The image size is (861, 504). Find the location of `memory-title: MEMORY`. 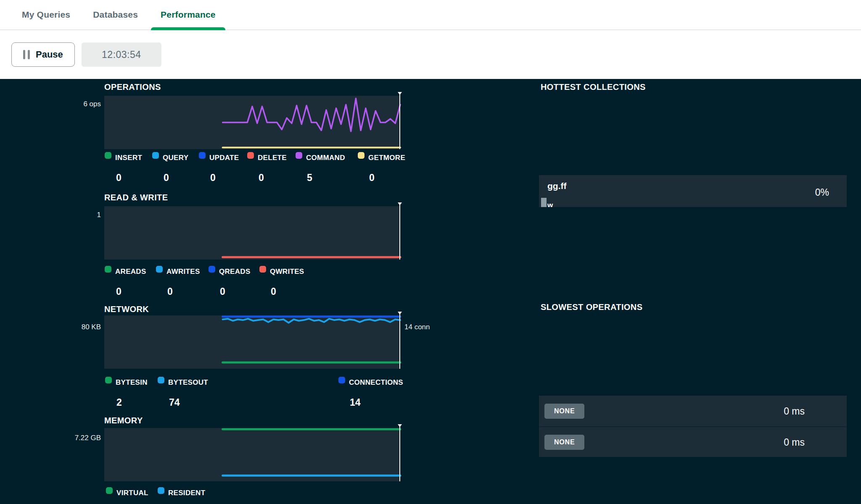

memory-title: MEMORY is located at coordinates (124, 421).